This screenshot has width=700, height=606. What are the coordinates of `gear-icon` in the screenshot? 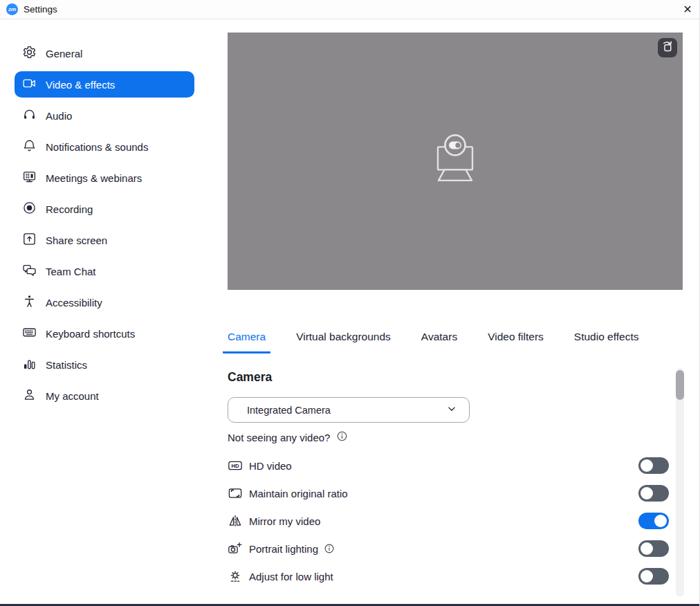 It's located at (29, 53).